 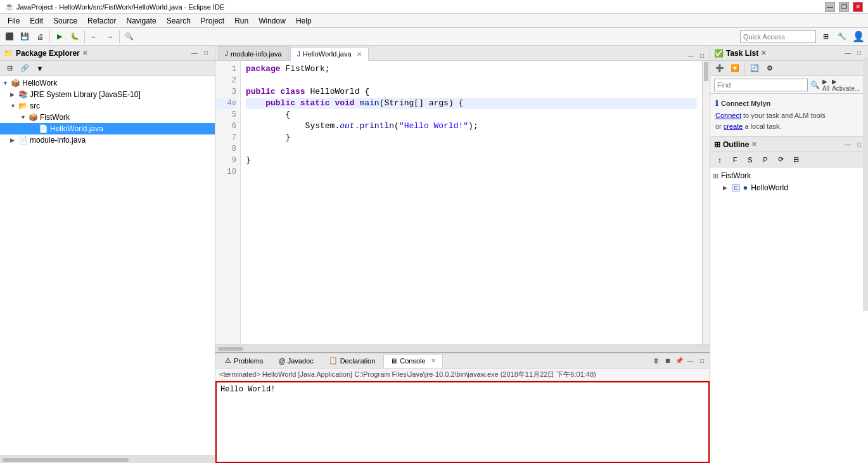 I want to click on tab-moduleinfo: J module-info.java, so click(x=253, y=53).